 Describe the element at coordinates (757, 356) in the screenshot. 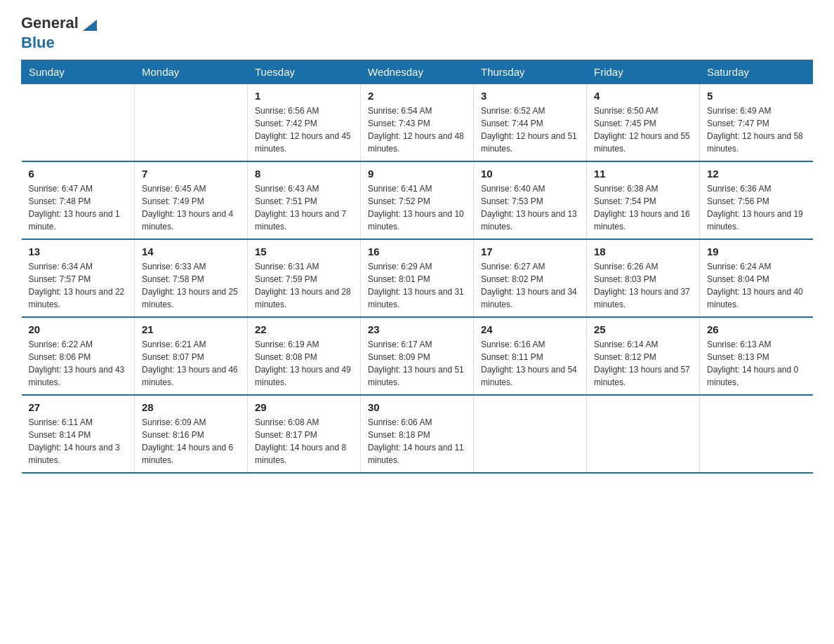

I see `day-cell: 26Sunrise: 6:13 AMSunset: 8:13 PMDayligh…` at that location.